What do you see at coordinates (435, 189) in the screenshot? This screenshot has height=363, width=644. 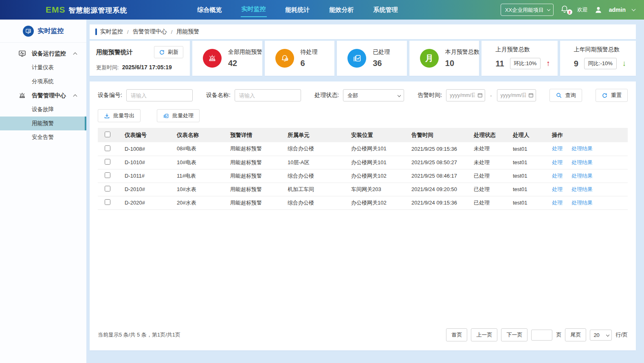 I see `cell-alarm-time: 2021/9/24 09:20:50` at bounding box center [435, 189].